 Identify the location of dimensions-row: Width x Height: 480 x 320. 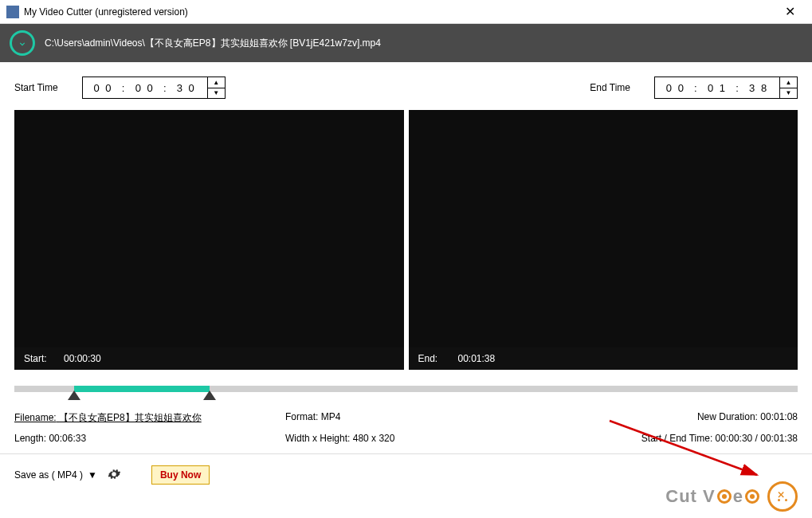
(405, 438).